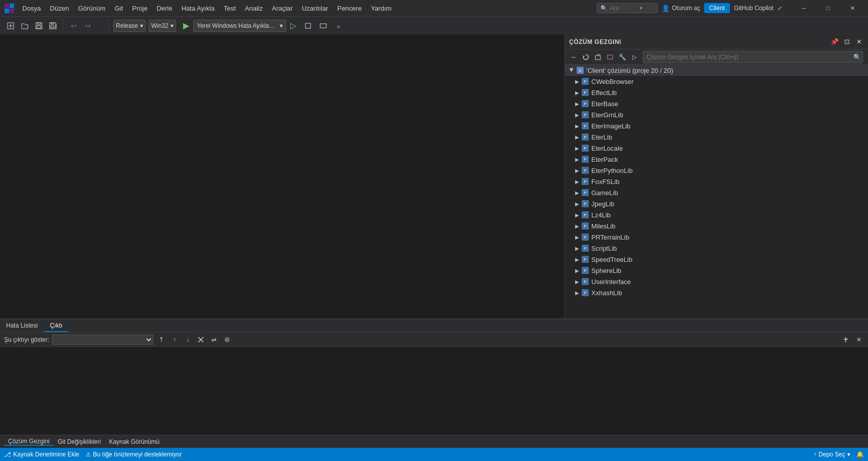 The image size is (868, 461). What do you see at coordinates (716, 237) in the screenshot?
I see `tree-item-prterrainlib: ▶ P PRTerrainLib` at bounding box center [716, 237].